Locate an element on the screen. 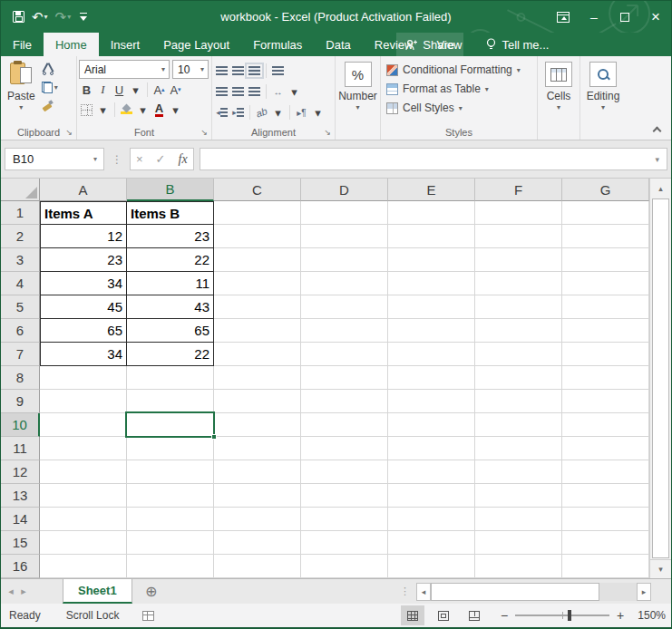  customize-qat-button is located at coordinates (83, 17).